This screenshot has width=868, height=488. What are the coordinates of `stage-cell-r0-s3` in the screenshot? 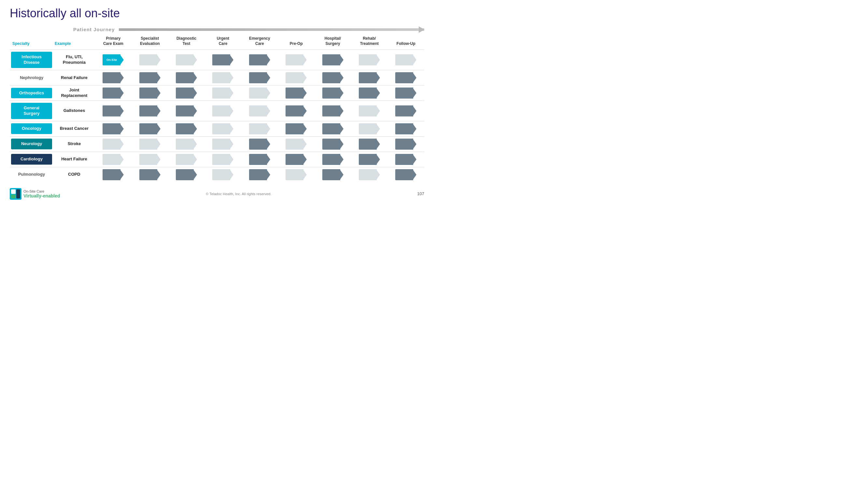 It's located at (223, 60).